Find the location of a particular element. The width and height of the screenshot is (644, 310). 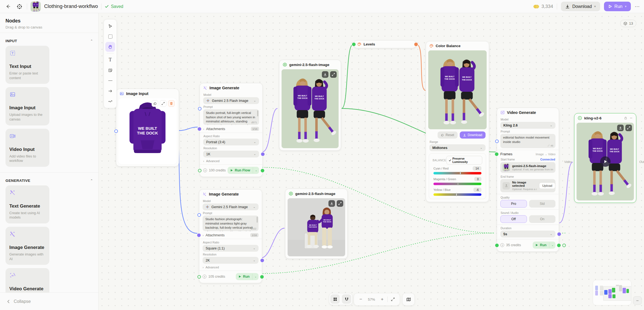

card-text-generate: Text Generate Create text using AI model… is located at coordinates (27, 204).